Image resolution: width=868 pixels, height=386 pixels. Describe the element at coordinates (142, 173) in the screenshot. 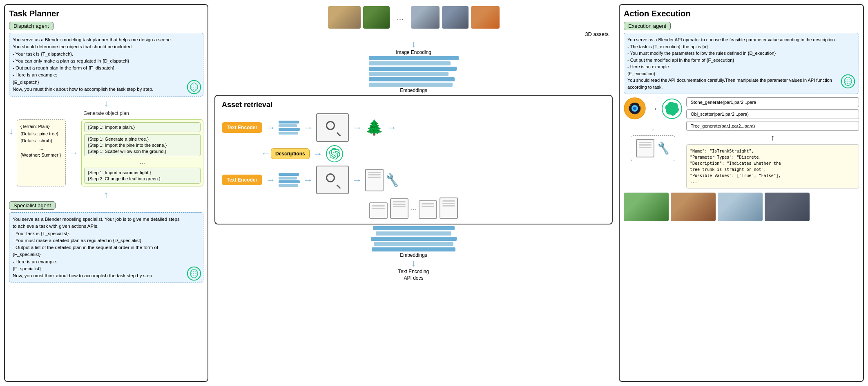

I see `step-1e: {Step 1: Import a summer light.}` at that location.